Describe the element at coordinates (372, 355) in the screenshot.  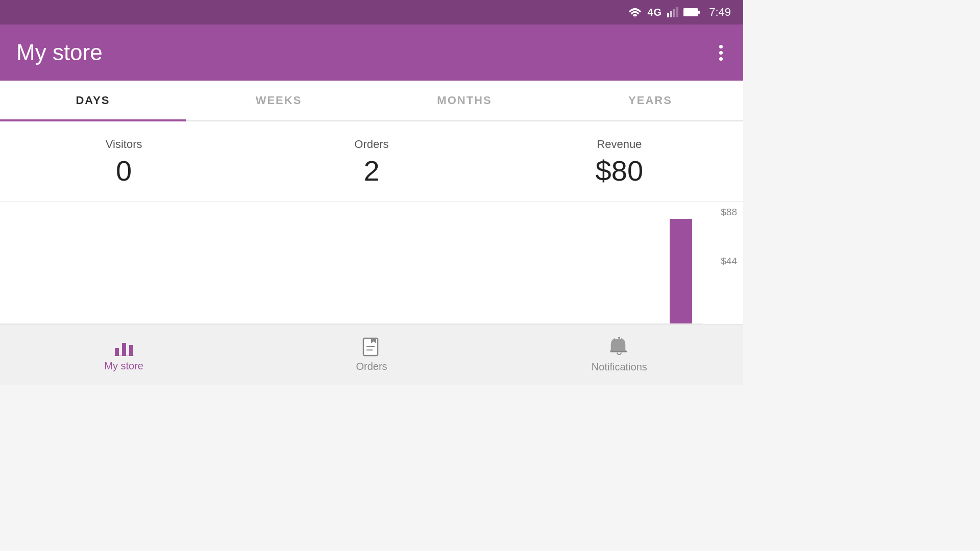
I see `bottom-nav: My store Orders Notifications` at that location.